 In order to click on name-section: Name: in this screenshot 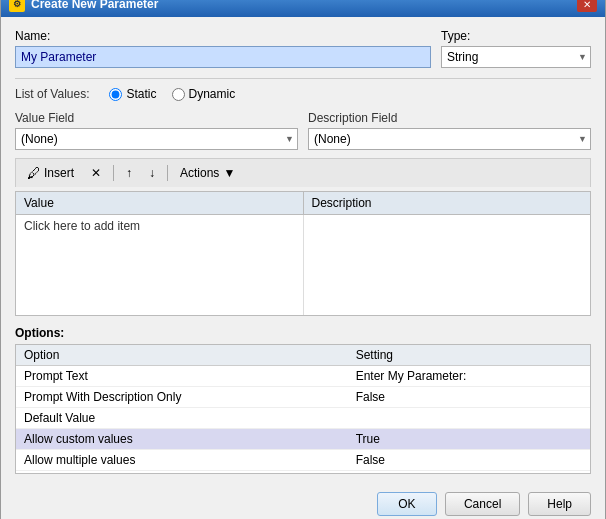, I will do `click(223, 48)`.